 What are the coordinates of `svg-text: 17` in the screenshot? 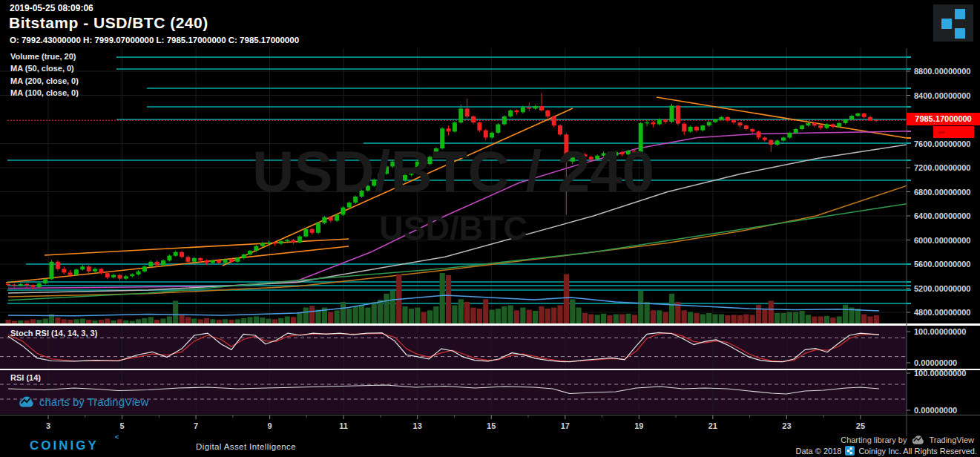 It's located at (565, 426).